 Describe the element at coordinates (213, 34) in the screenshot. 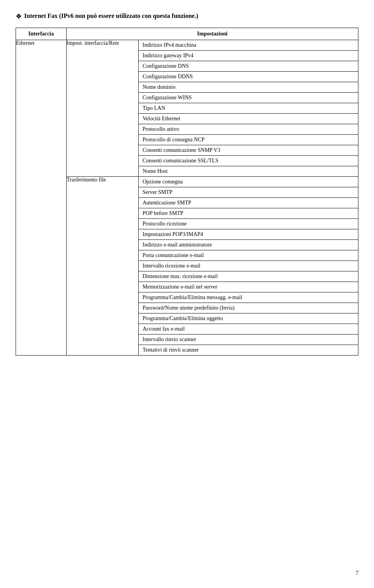

I see `header-impostazioni: Impostazioni` at that location.